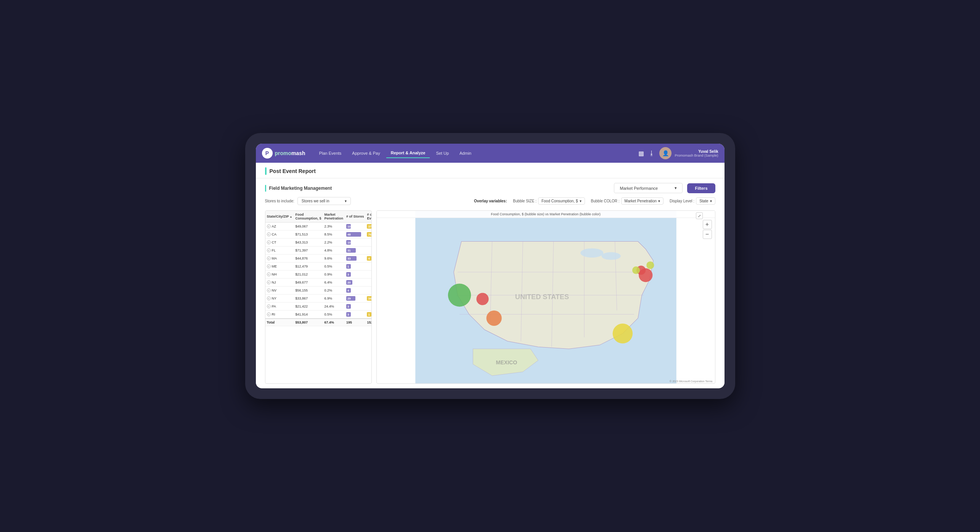 The image size is (980, 532). What do you see at coordinates (678, 153) in the screenshot?
I see `navbar-right: ▩ ⭳ 👤 Yuval Selik Promomash Brand (Sampl…` at bounding box center [678, 153].